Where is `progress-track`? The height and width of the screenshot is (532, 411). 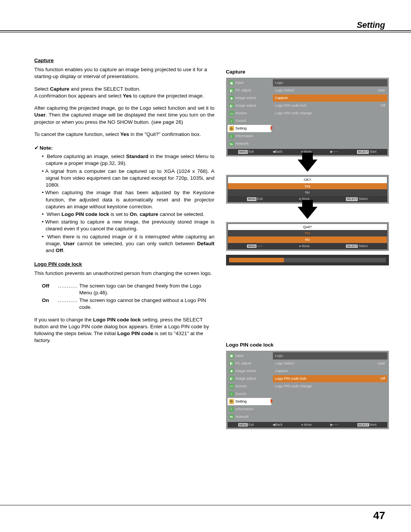
progress-track is located at coordinates (307, 260).